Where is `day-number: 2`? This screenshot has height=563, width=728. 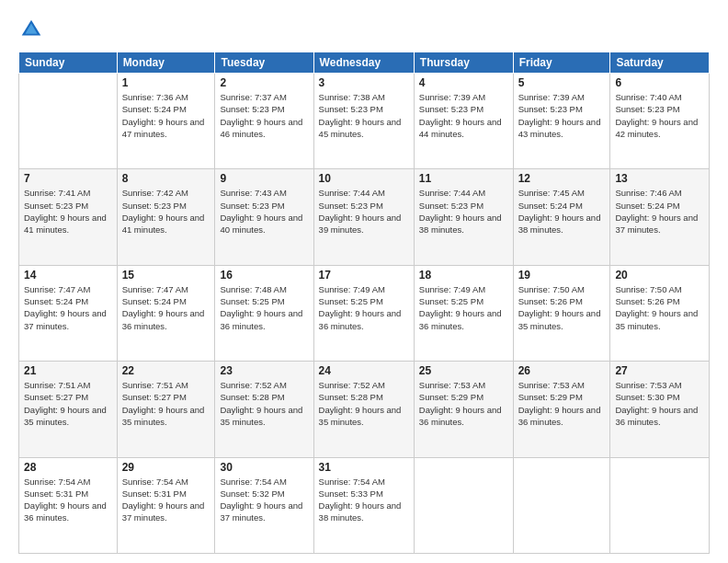
day-number: 2 is located at coordinates (264, 83).